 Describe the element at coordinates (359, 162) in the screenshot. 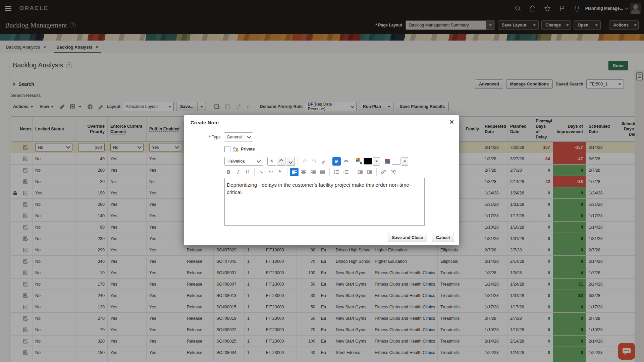

I see `font-color-icon: A` at that location.